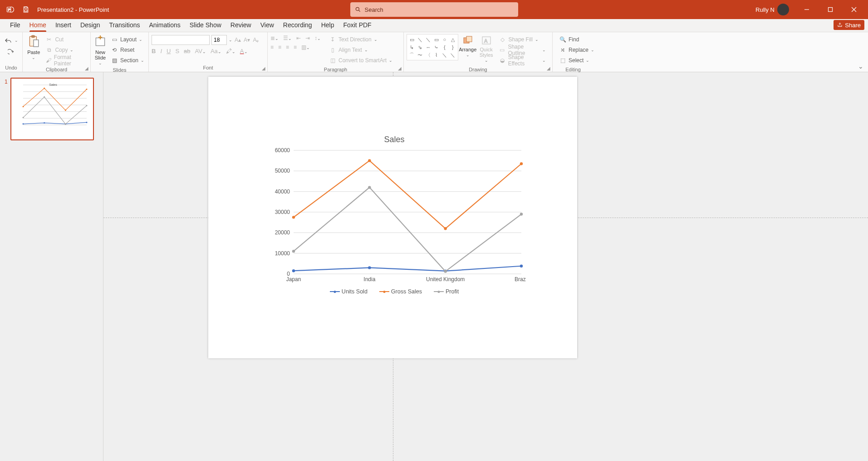 The height and width of the screenshot is (461, 868). What do you see at coordinates (275, 38) in the screenshot?
I see `bullets-button: ≣⌄` at bounding box center [275, 38].